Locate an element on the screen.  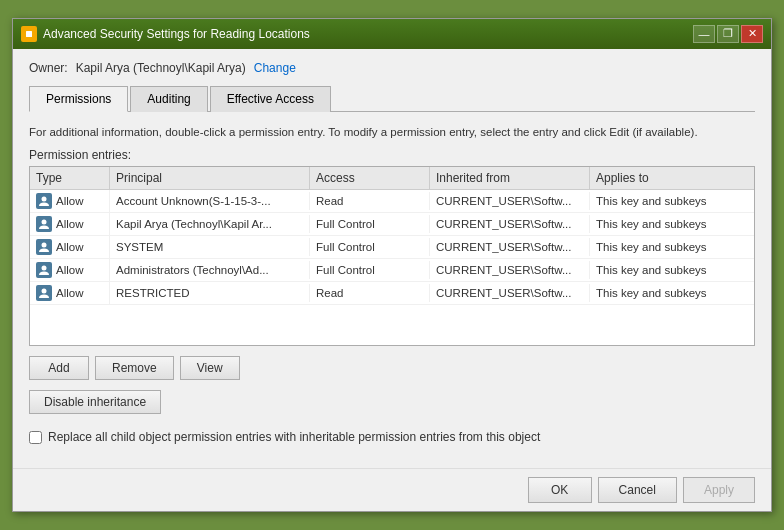
title-bar: Advanced Security Settings for Reading L… is located at coordinates (392, 34).